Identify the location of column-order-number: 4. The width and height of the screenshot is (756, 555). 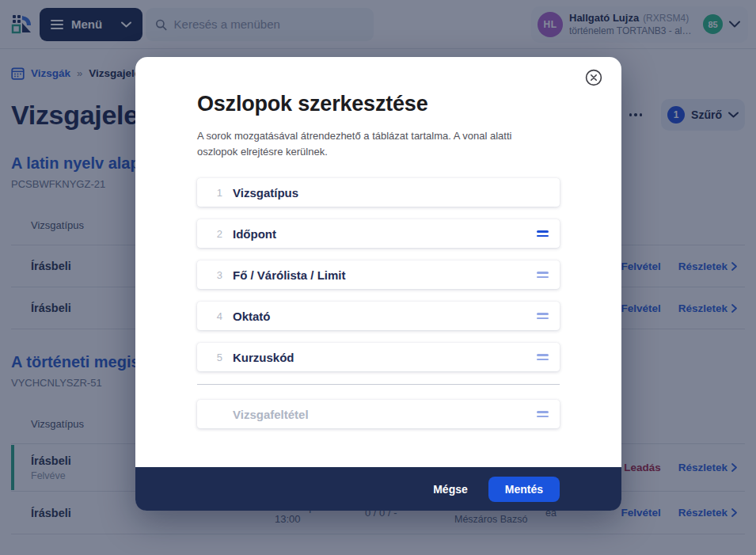
(218, 317).